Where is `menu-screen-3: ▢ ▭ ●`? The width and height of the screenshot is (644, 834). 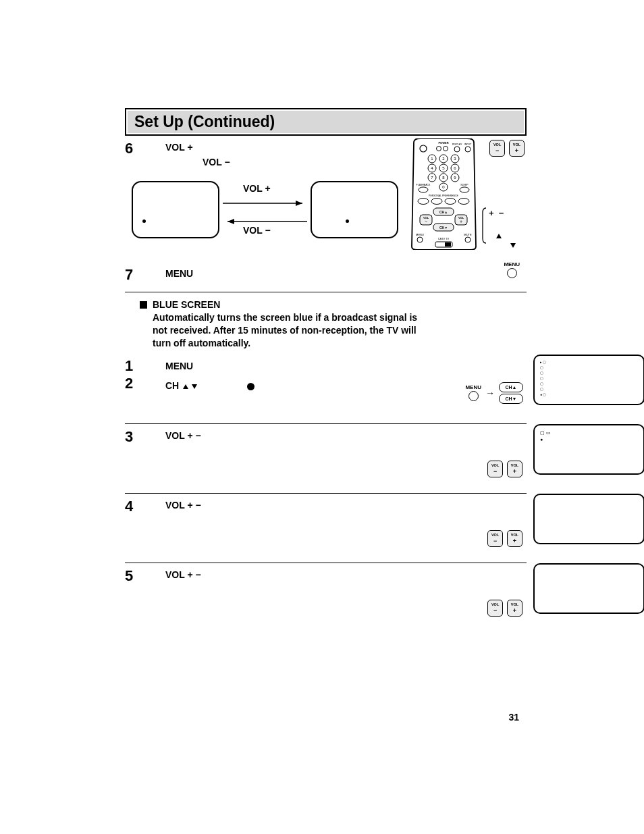 menu-screen-3: ▢ ▭ ● is located at coordinates (589, 450).